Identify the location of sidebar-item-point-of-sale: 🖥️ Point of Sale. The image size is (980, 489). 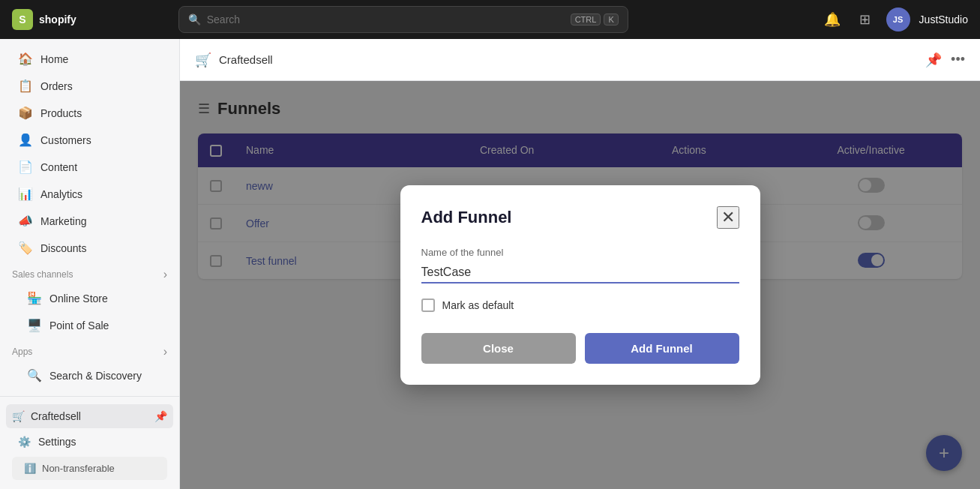
(90, 326).